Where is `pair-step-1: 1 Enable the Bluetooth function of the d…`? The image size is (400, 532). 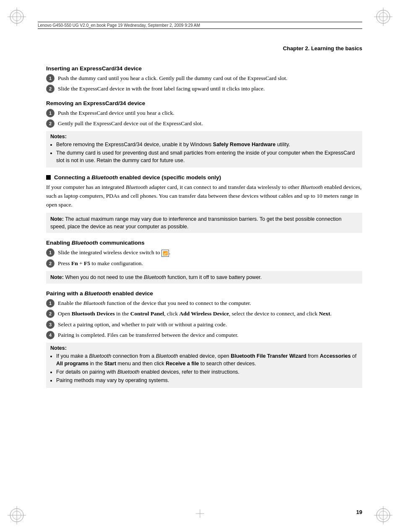
pair-step-1: 1 Enable the Bluetooth function of the d… is located at coordinates (204, 303).